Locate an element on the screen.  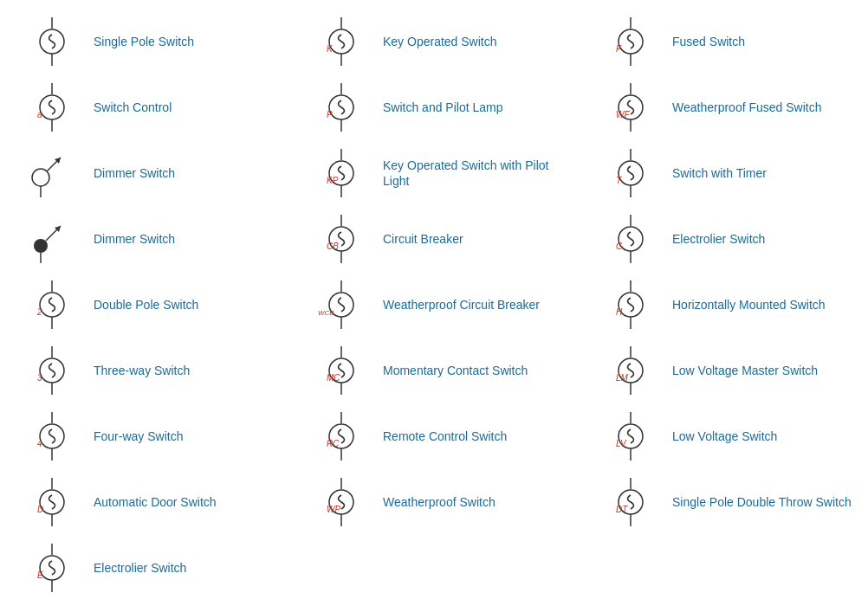
symbol-area: D is located at coordinates (52, 502).